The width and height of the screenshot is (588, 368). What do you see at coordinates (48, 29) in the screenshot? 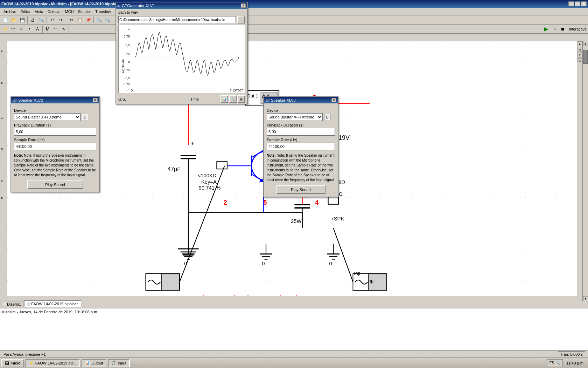
I see `multimeter-btn: M` at bounding box center [48, 29].